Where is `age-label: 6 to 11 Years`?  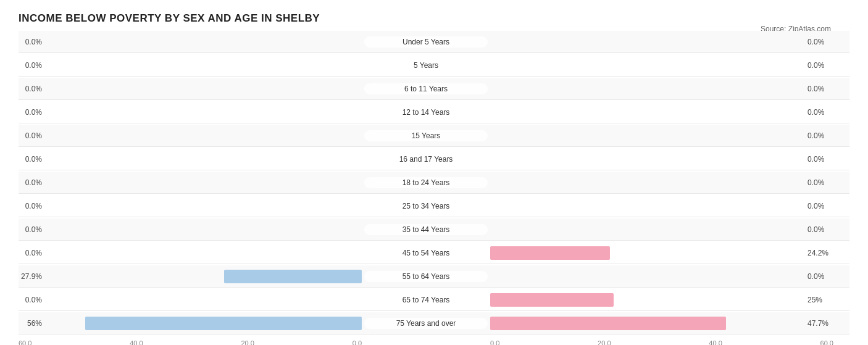
age-label: 6 to 11 Years is located at coordinates (426, 89).